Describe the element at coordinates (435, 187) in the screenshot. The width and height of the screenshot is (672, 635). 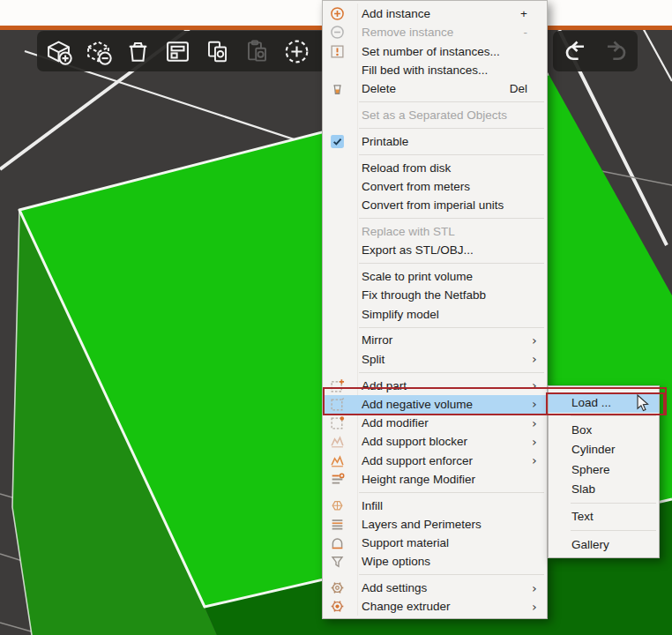
I see `menu-item-convert-from-meters: Convert from meters` at that location.